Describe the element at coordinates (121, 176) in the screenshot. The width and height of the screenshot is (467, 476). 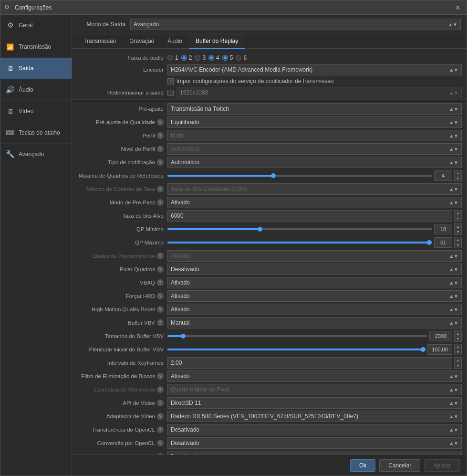
I see `max-quadros-label: Máximo de Quadros de Referência` at that location.